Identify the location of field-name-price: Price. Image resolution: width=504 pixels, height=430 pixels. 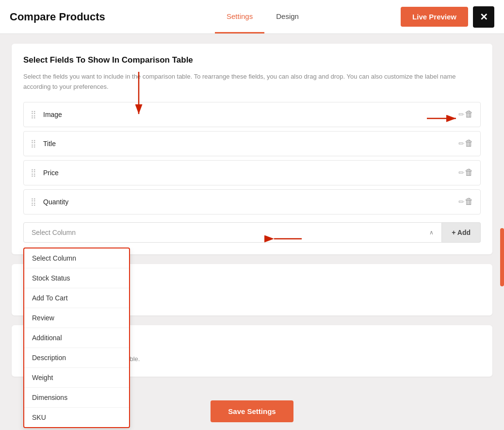
(249, 173).